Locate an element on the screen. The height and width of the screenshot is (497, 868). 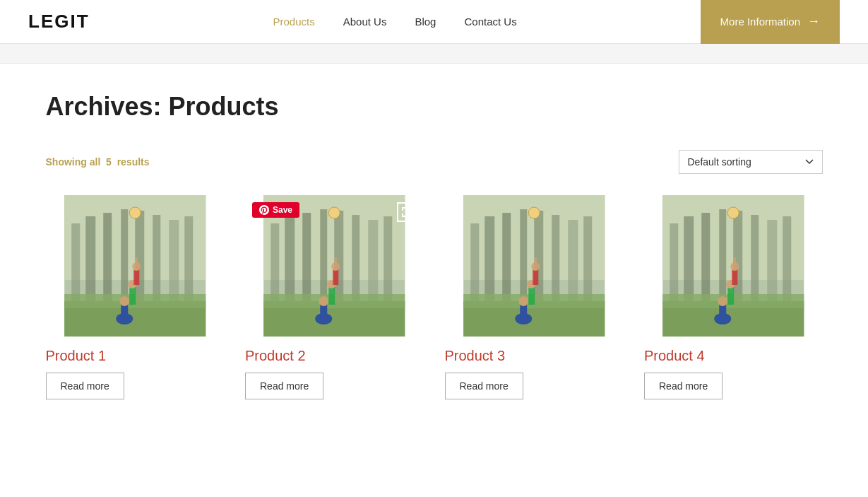
site-logo: LEGIT is located at coordinates (59, 21).